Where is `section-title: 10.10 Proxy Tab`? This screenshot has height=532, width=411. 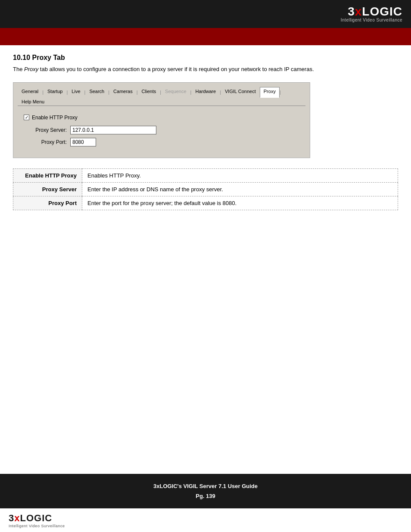
section-title: 10.10 Proxy Tab is located at coordinates (206, 58).